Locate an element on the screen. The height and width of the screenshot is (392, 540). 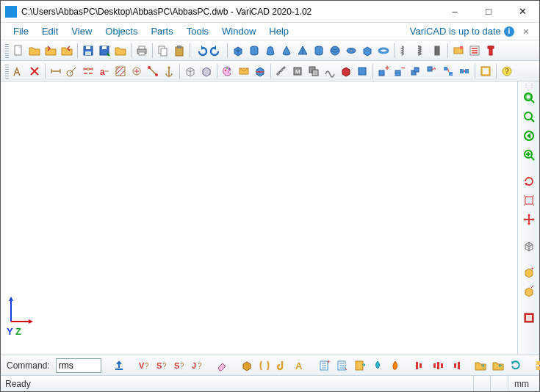
assembly-replace-button is located at coordinates (432, 71).